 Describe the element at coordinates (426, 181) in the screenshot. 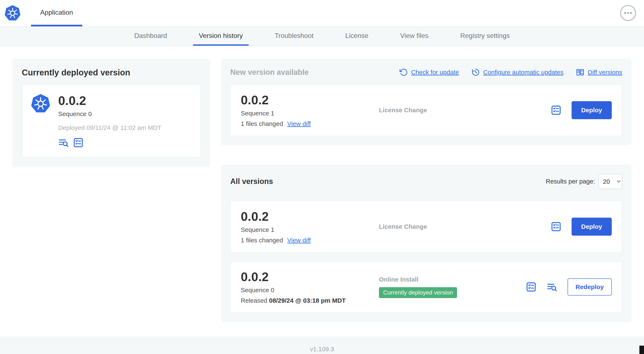

I see `all-versions-header: All versions Results per page: 20` at that location.